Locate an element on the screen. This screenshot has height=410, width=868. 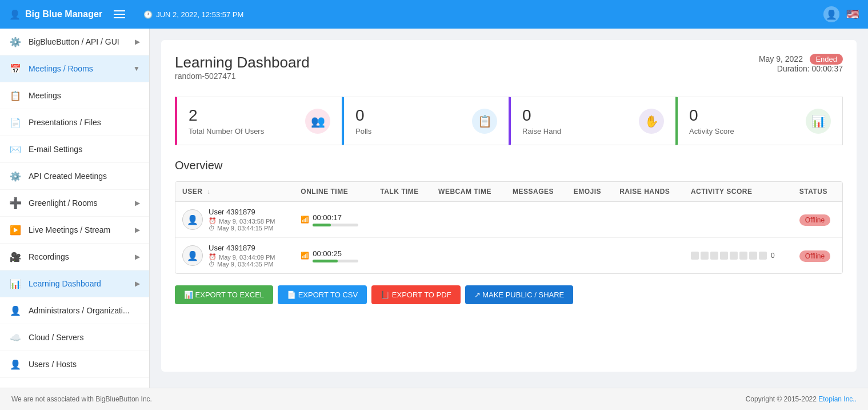
sidebar-item-recordings: 🎥 Recordings ▶ is located at coordinates (74, 257).